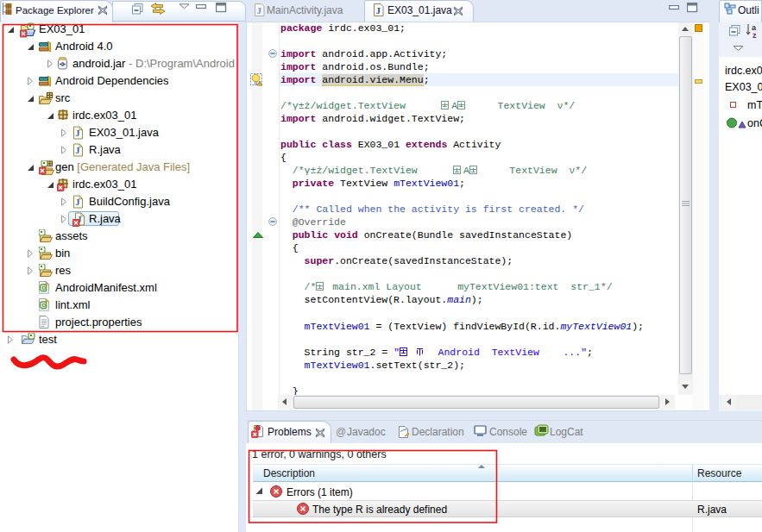 The width and height of the screenshot is (762, 532). What do you see at coordinates (754, 34) in the screenshot?
I see `svg-text: z` at bounding box center [754, 34].